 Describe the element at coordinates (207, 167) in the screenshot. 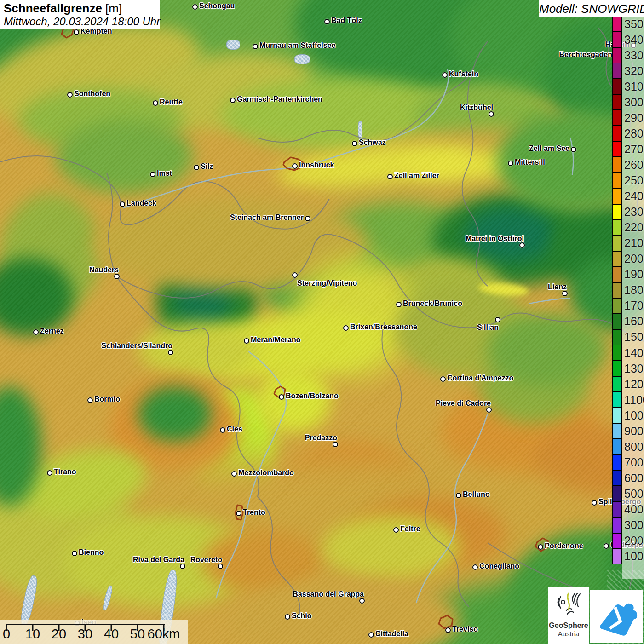

I see `city-name: Silz` at that location.